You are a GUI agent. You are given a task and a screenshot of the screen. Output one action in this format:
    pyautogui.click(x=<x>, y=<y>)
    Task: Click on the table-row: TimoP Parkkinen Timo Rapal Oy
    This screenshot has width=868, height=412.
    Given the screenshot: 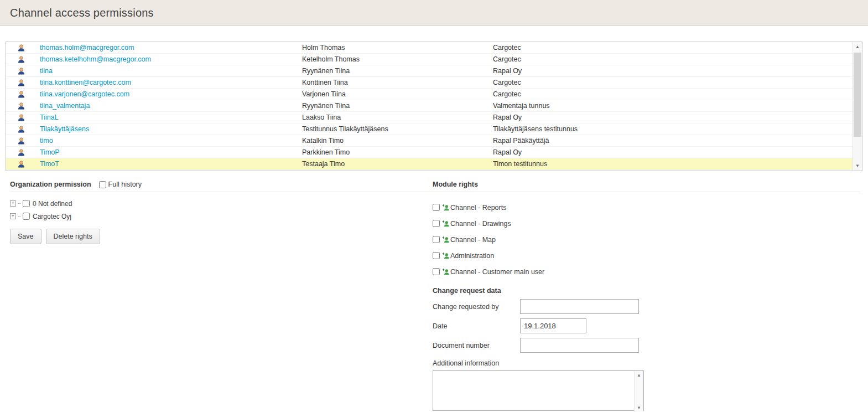 What is the action you would take?
    pyautogui.click(x=429, y=153)
    